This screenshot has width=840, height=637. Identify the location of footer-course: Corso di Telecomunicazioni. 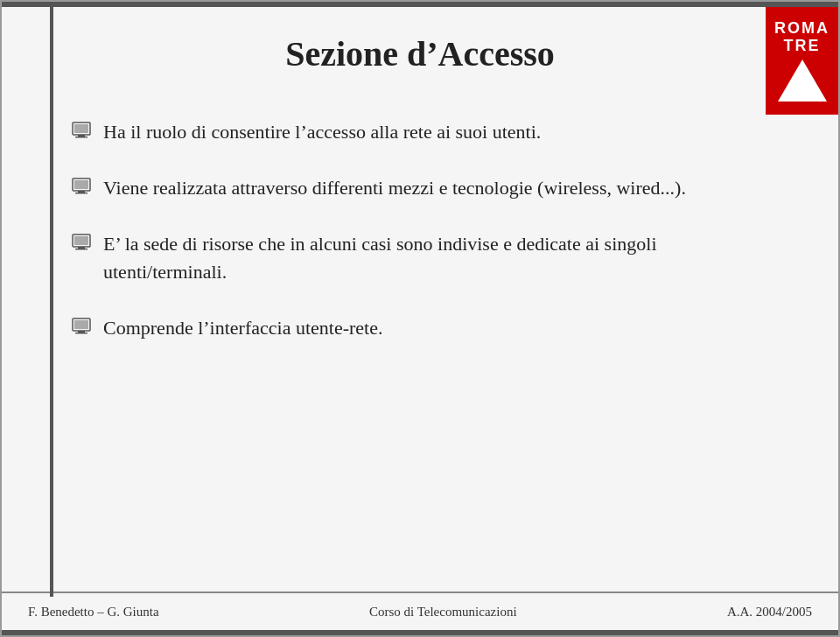
(443, 612).